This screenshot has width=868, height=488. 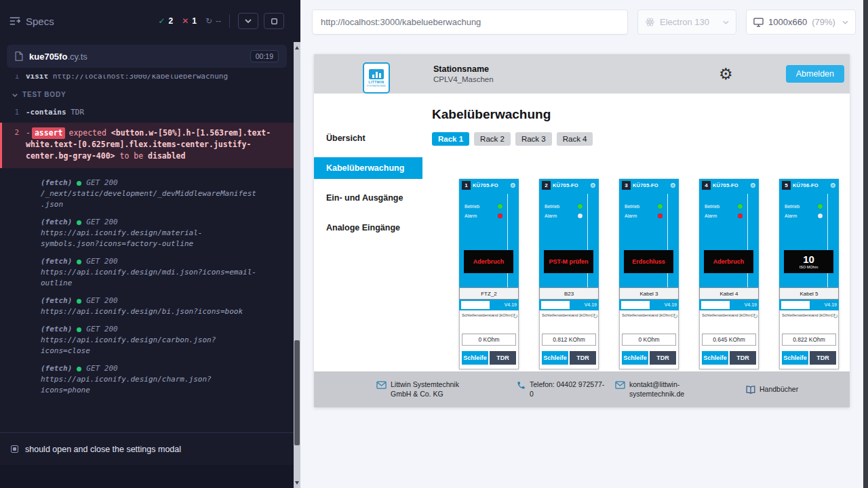 I want to click on alarm-label: Alarm, so click(x=471, y=216).